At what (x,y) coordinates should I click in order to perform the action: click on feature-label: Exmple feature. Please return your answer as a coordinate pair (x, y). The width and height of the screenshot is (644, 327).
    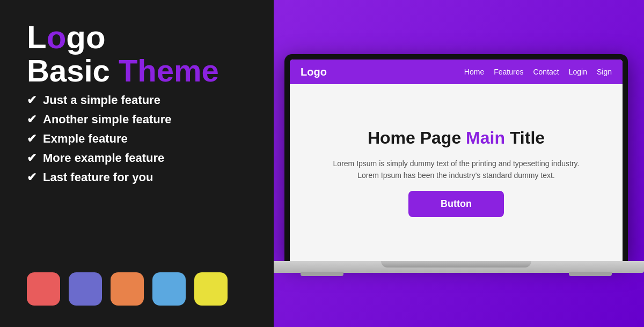
    Looking at the image, I should click on (85, 139).